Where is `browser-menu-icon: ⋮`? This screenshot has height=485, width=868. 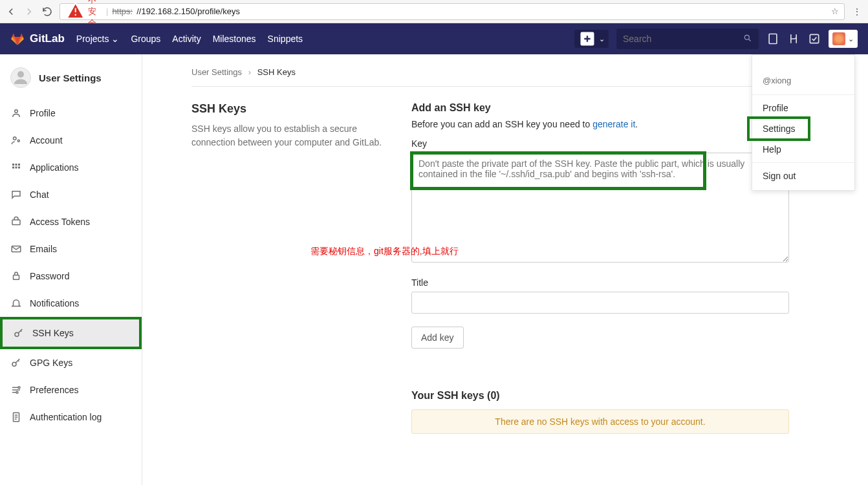 browser-menu-icon: ⋮ is located at coordinates (857, 12).